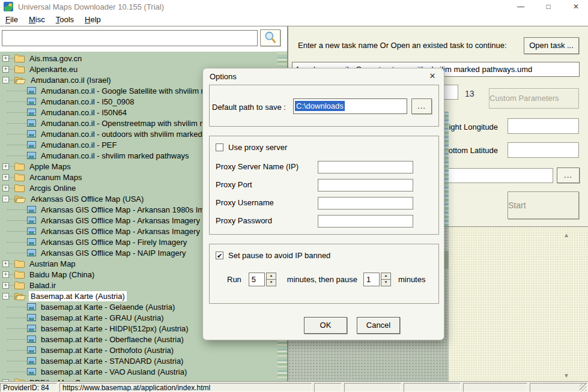 This screenshot has width=588, height=392. I want to click on pause-minutes-up-icon: ▲, so click(386, 276).